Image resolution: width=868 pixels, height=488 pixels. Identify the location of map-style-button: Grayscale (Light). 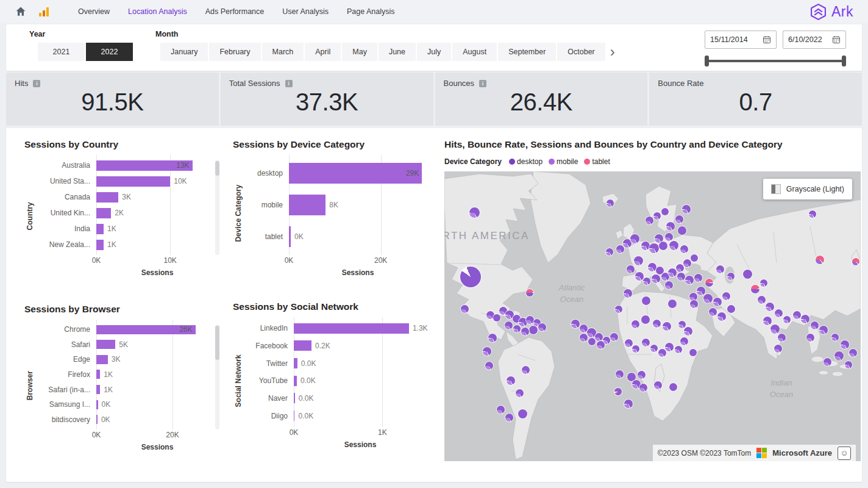
(808, 189).